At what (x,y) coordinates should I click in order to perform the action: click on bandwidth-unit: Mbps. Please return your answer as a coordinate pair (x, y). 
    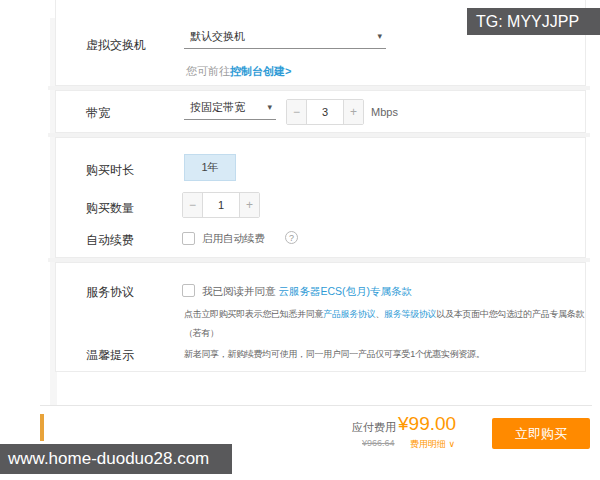
    Looking at the image, I should click on (384, 112).